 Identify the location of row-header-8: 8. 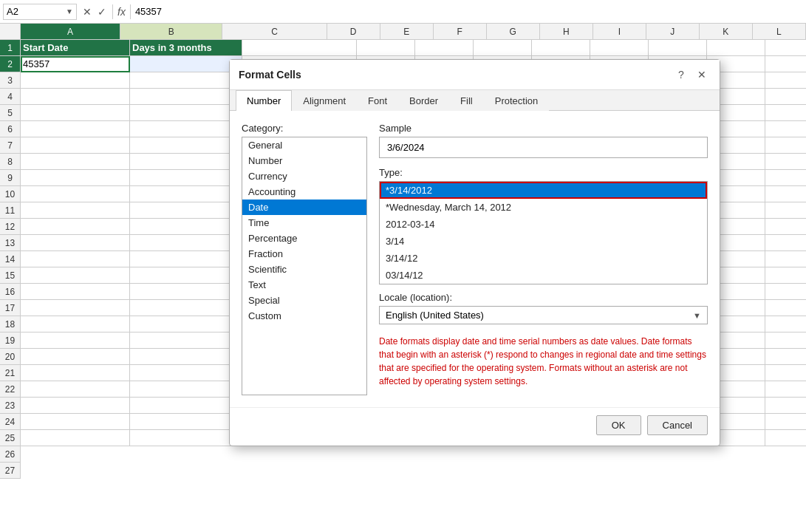
(10, 162).